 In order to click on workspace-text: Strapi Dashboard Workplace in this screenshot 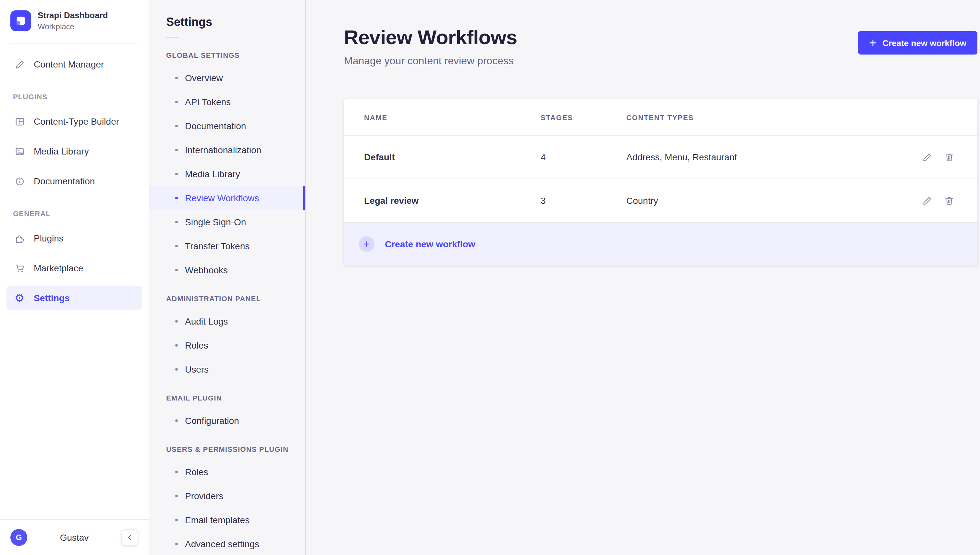, I will do `click(73, 21)`.